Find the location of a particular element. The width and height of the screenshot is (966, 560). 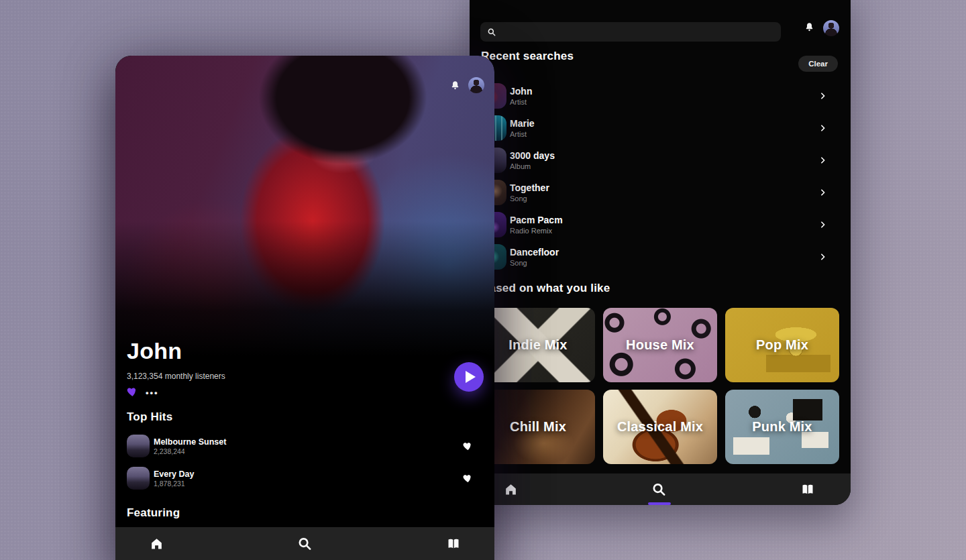

play-button is located at coordinates (469, 377).